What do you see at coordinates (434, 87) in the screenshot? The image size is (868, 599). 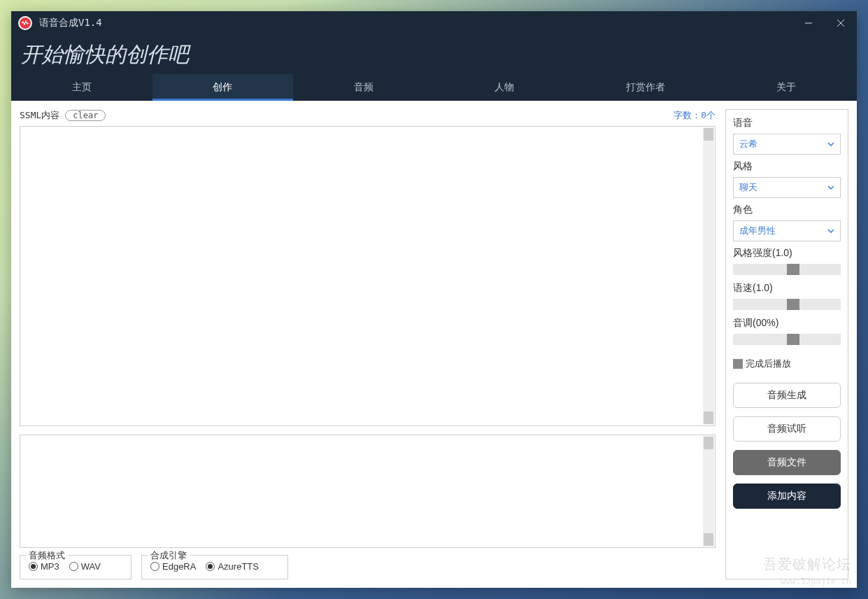 I see `tabbar: 主页 创作 音频 人物 打赏作者 关于` at bounding box center [434, 87].